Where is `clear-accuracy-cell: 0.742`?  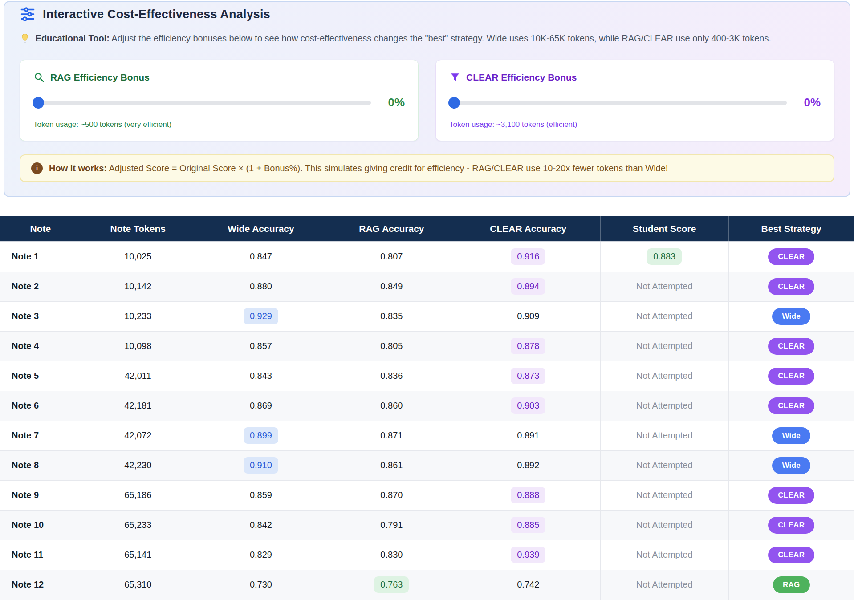
clear-accuracy-cell: 0.742 is located at coordinates (528, 585).